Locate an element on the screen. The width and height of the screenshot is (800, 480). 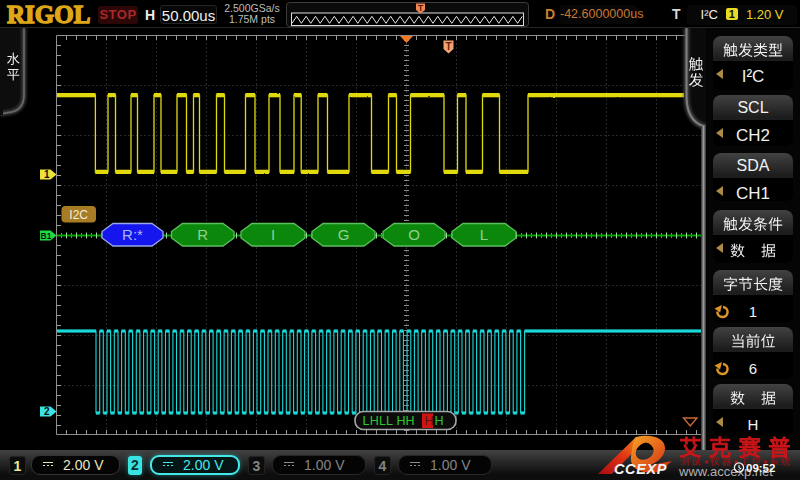
svg-text: I is located at coordinates (273, 234).